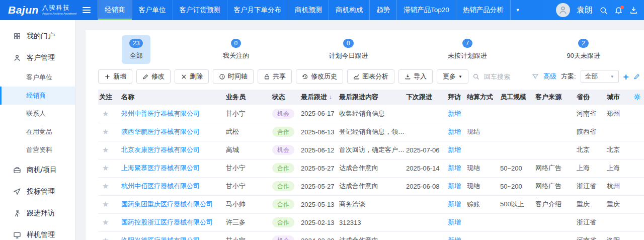 The image size is (644, 240). Describe the element at coordinates (518, 10) in the screenshot. I see `nav-more-caret-icon: ▼` at that location.